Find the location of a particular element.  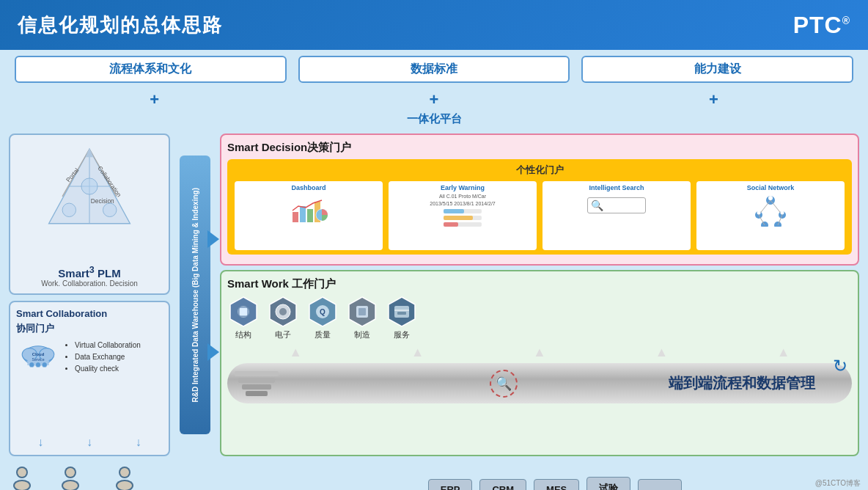

plus-row: + + + is located at coordinates (434, 100).